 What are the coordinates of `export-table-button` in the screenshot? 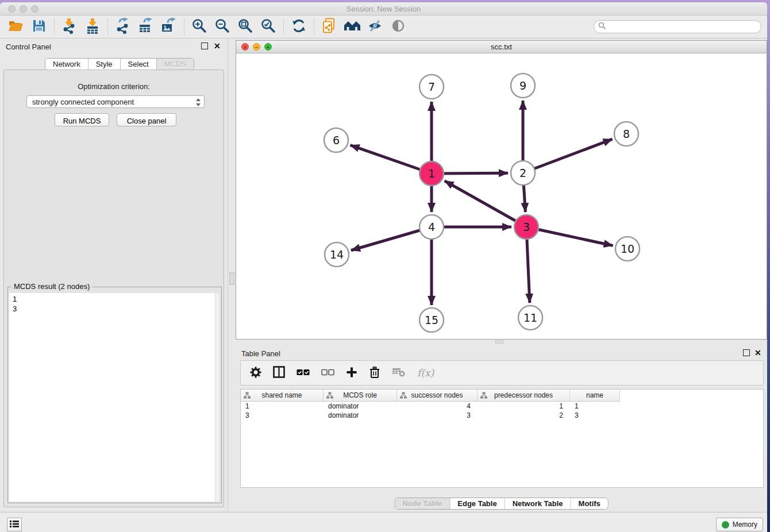 It's located at (146, 27).